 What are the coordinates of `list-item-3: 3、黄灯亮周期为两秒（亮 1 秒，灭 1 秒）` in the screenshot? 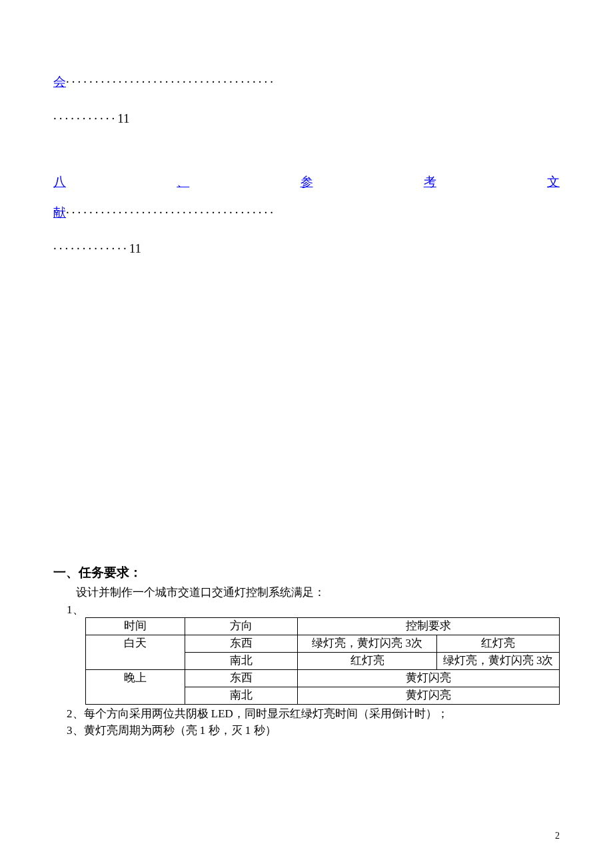 It's located at (306, 731).